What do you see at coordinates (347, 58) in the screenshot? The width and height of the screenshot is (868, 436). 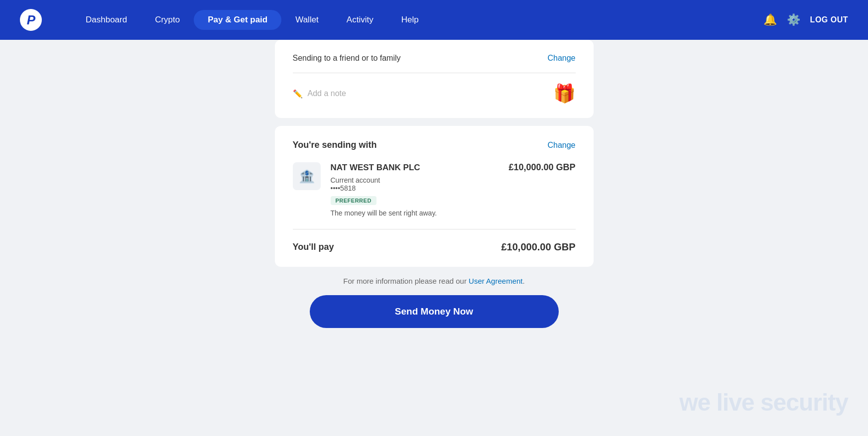 I see `sending-type-text: Sending to a friend or to family` at bounding box center [347, 58].